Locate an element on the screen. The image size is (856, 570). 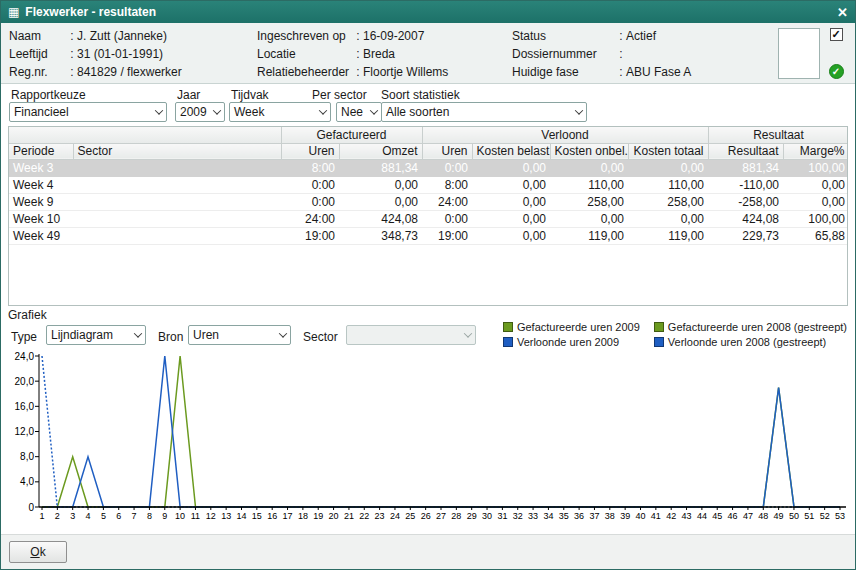
svg-text: 38 is located at coordinates (610, 516).